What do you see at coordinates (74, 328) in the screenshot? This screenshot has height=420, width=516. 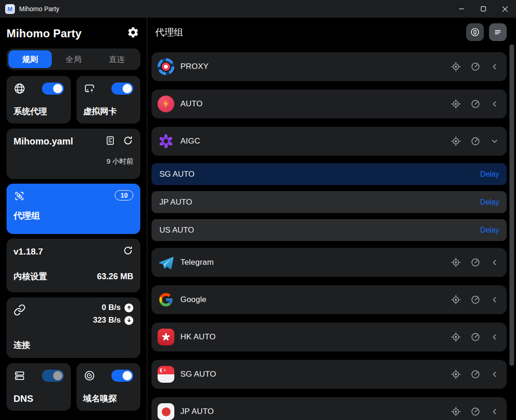 I see `connections-card: 0 B/s 323 B/s 连接` at bounding box center [74, 328].